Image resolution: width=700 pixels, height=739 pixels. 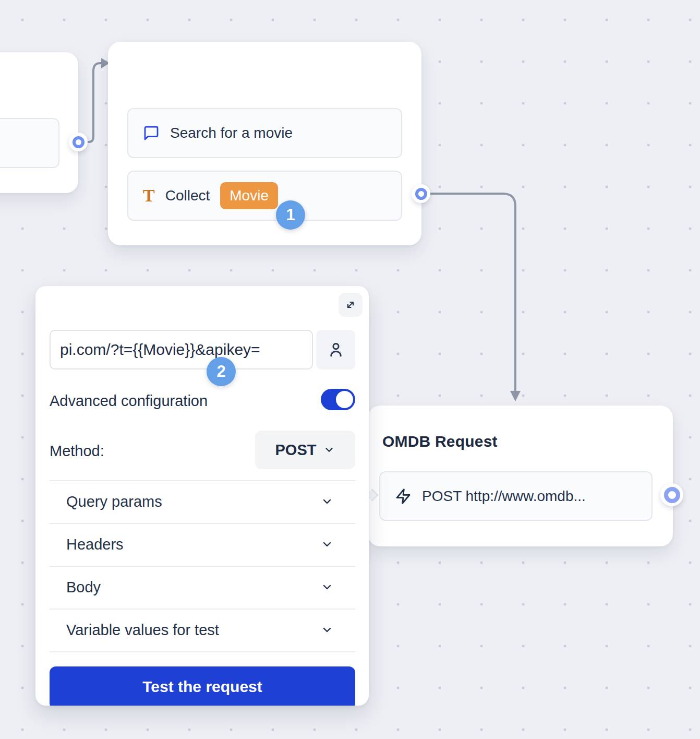 I want to click on section-label: Query params, so click(x=114, y=502).